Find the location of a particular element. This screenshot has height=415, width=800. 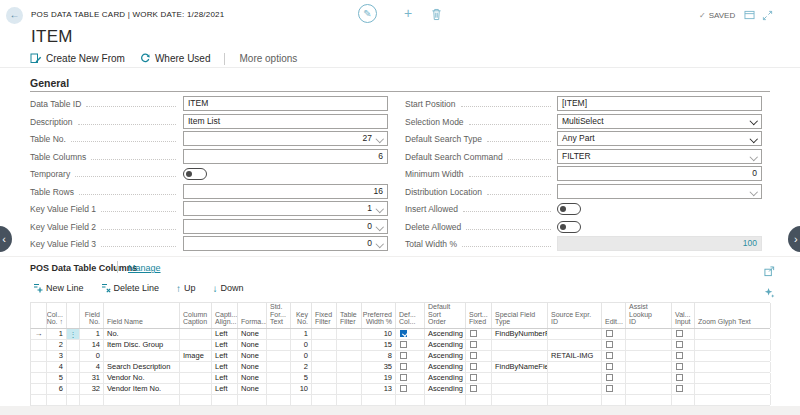

field-table-no: 27 is located at coordinates (286, 138).